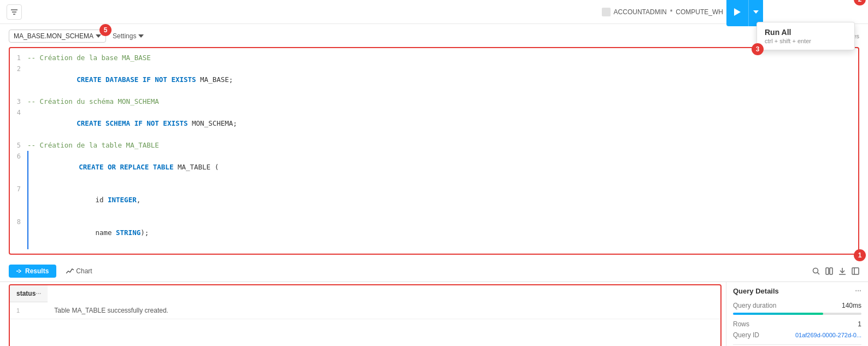  I want to click on line-content-7: id INTEGER,, so click(443, 200).